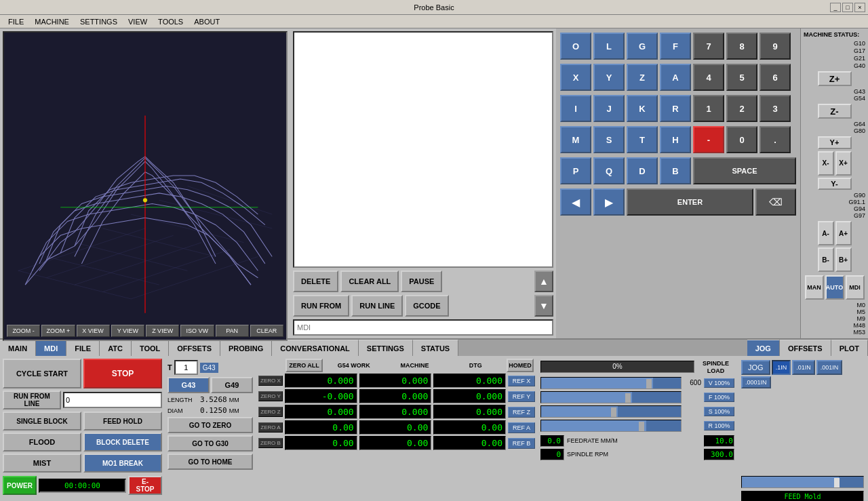 The height and width of the screenshot is (501, 868). What do you see at coordinates (521, 412) in the screenshot?
I see `ref-z-button: REF Z` at bounding box center [521, 412].